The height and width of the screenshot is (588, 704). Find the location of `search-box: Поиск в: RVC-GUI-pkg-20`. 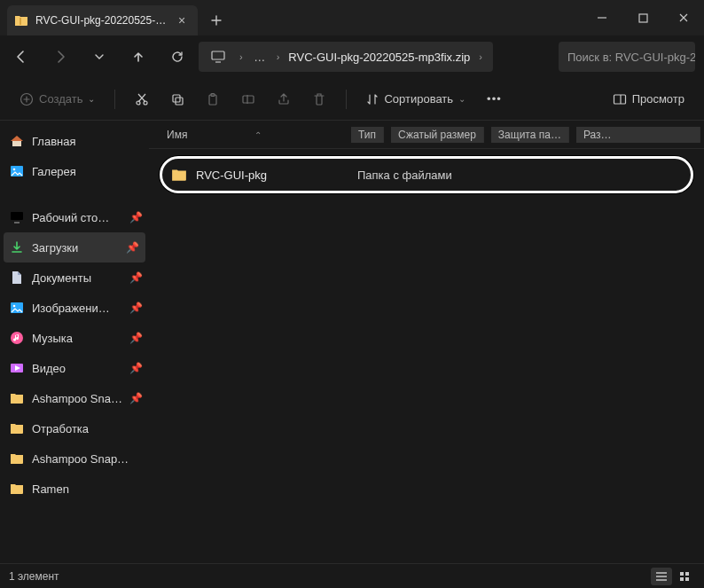

search-box: Поиск в: RVC-GUI-pkg-20 is located at coordinates (627, 57).